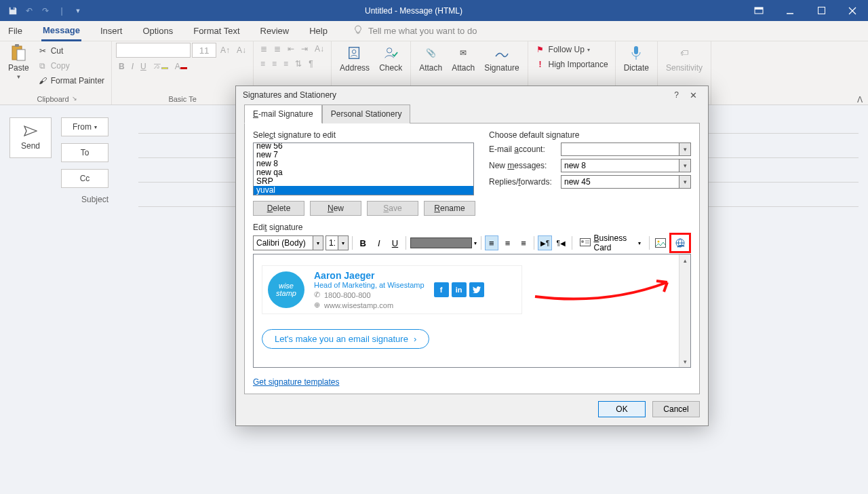  What do you see at coordinates (450, 208) in the screenshot?
I see `rename-button: Rename` at bounding box center [450, 208].